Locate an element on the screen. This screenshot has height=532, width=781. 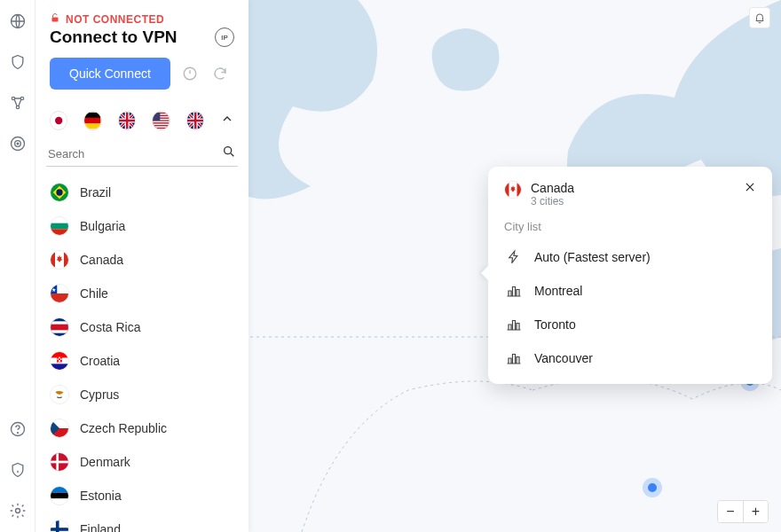
recent-collapse-button is located at coordinates (227, 121).